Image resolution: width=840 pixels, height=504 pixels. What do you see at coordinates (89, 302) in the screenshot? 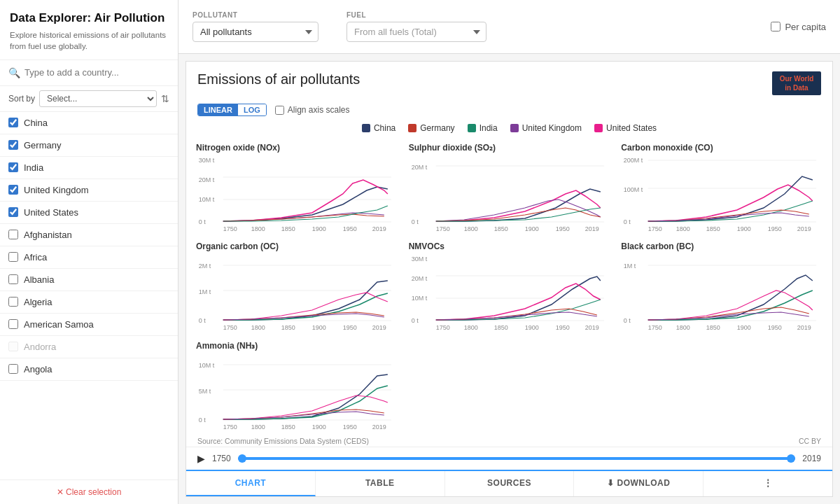
I see `list-item: Algeria` at bounding box center [89, 302].